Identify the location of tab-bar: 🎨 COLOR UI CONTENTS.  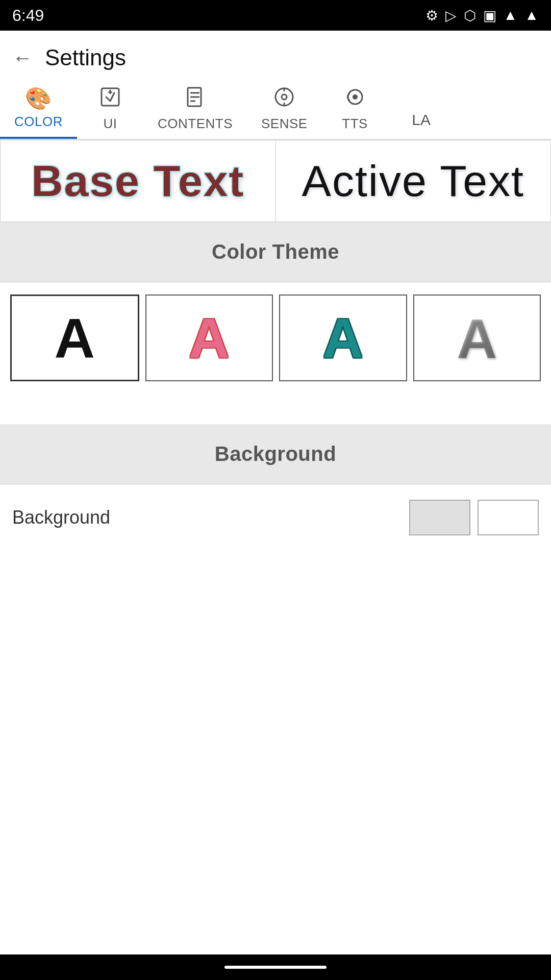
(276, 110).